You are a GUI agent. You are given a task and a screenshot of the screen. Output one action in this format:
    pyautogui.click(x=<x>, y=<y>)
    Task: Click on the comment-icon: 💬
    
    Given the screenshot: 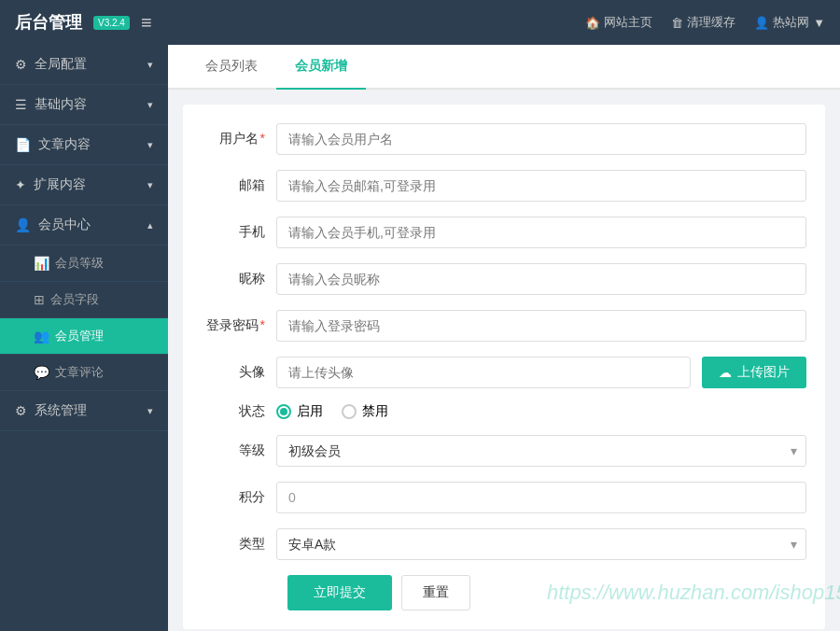 What is the action you would take?
    pyautogui.click(x=41, y=372)
    